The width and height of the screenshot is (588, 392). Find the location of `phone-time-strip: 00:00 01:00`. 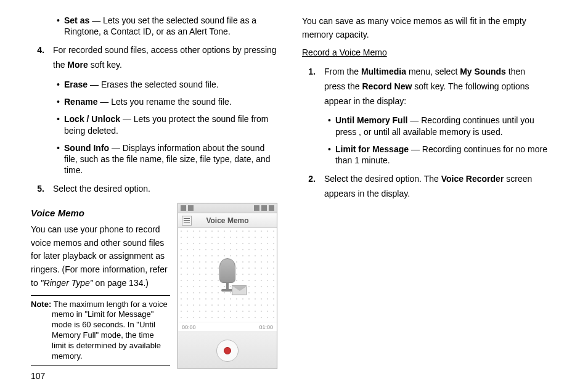

phone-time-strip: 00:00 01:00 is located at coordinates (227, 327).